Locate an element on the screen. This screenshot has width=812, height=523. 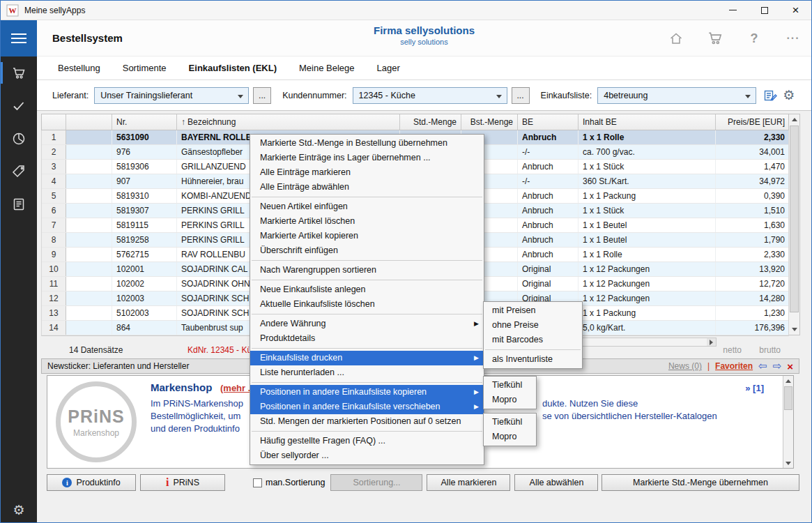
prins-button: i PRiNS is located at coordinates (183, 483).